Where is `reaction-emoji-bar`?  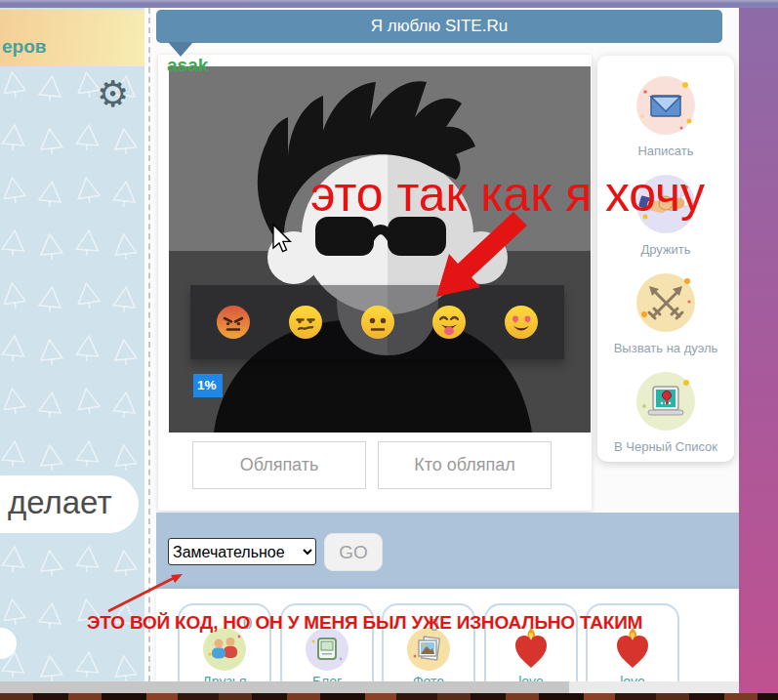
reaction-emoji-bar is located at coordinates (377, 322).